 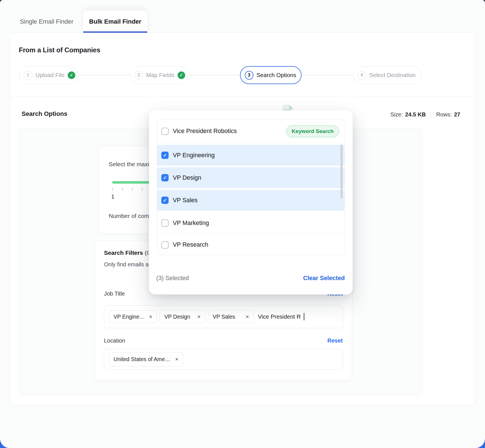 I want to click on clear-selected-button: Clear Selected, so click(x=324, y=278).